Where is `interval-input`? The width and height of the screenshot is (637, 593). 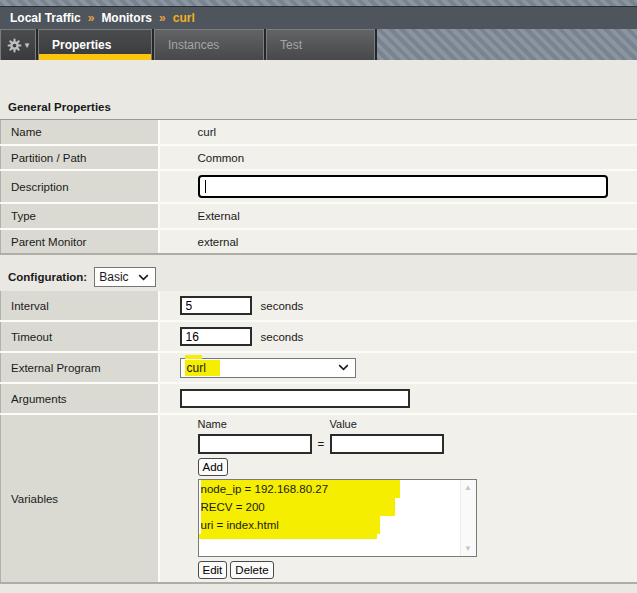 interval-input is located at coordinates (216, 306).